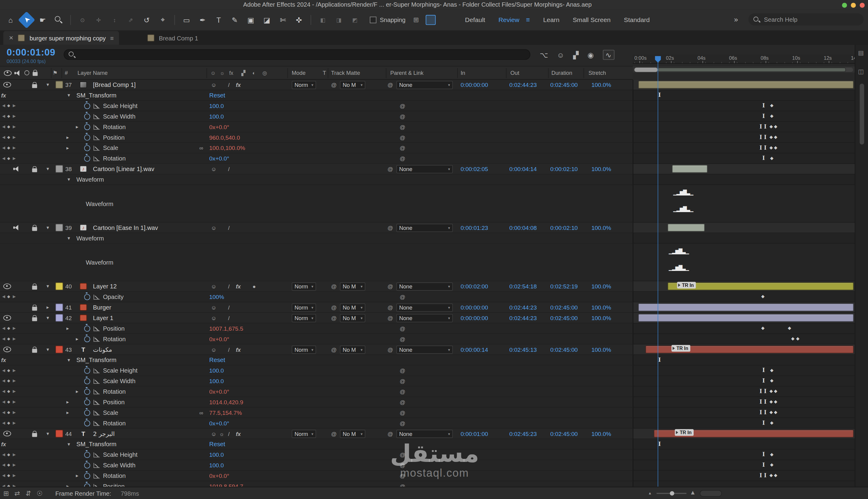 Image resolution: width=868 pixels, height=499 pixels. I want to click on mode-select: Norm▾, so click(304, 308).